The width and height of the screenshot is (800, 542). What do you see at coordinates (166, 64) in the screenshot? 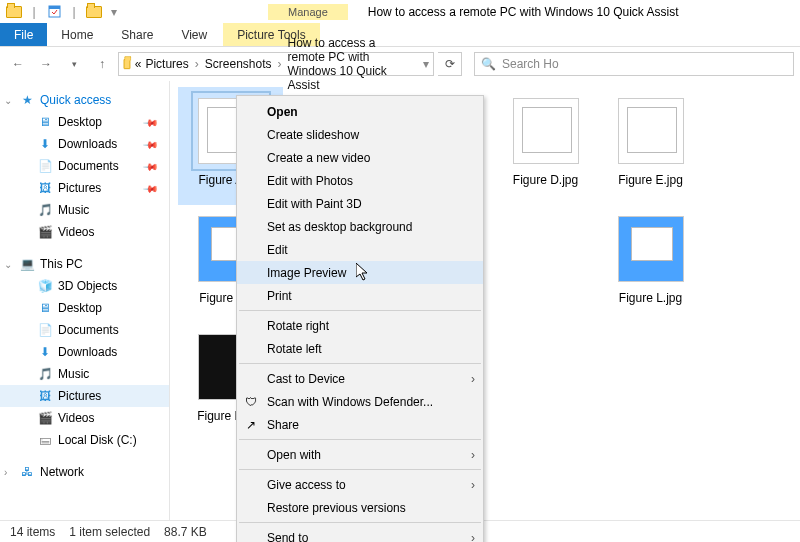
I see `breadcrumb-pictures: Pictures` at bounding box center [166, 64].